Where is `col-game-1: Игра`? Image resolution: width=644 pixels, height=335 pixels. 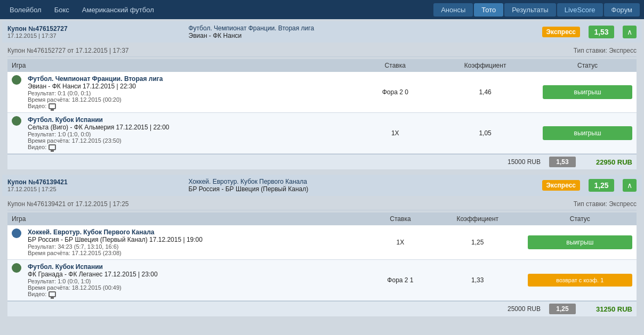 col-game-1: Игра is located at coordinates (183, 66).